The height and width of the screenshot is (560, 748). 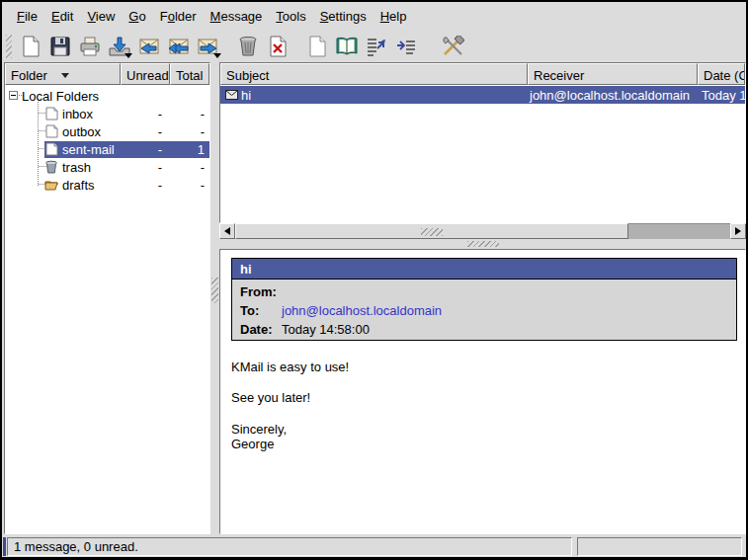 What do you see at coordinates (482, 231) in the screenshot?
I see `horizontal-scrollbar` at bounding box center [482, 231].